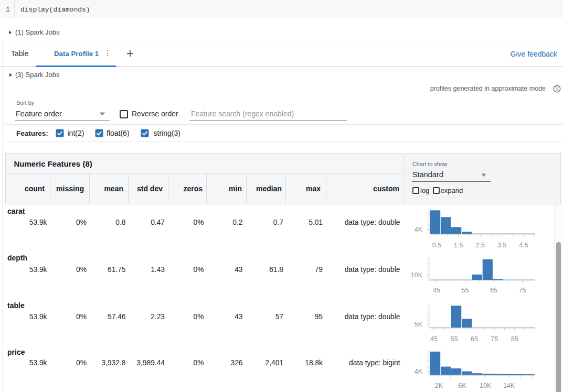 The width and height of the screenshot is (563, 392). Describe the element at coordinates (419, 324) in the screenshot. I see `svg-text: 5K` at that location.